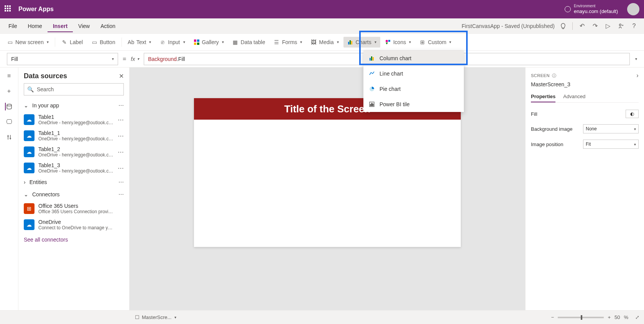 The height and width of the screenshot is (324, 644). What do you see at coordinates (637, 76) in the screenshot?
I see `expand-icon: ›` at bounding box center [637, 76].